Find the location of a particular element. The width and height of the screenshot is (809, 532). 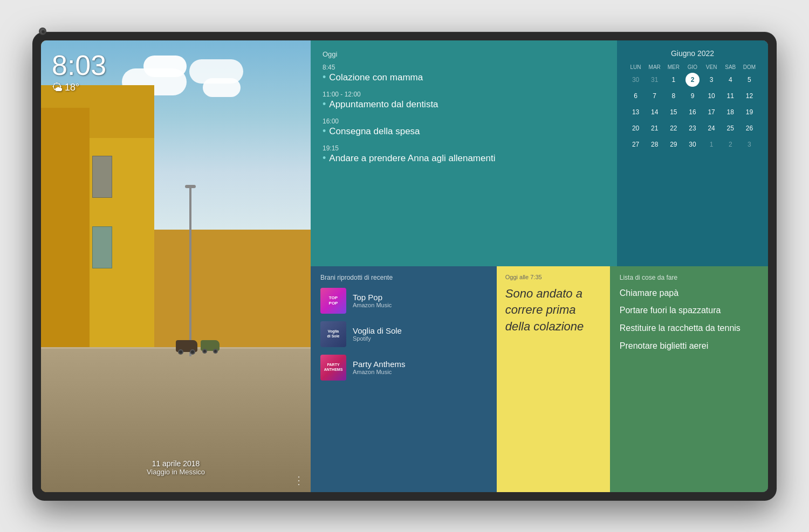

cal-day-24: 24 is located at coordinates (711, 128).